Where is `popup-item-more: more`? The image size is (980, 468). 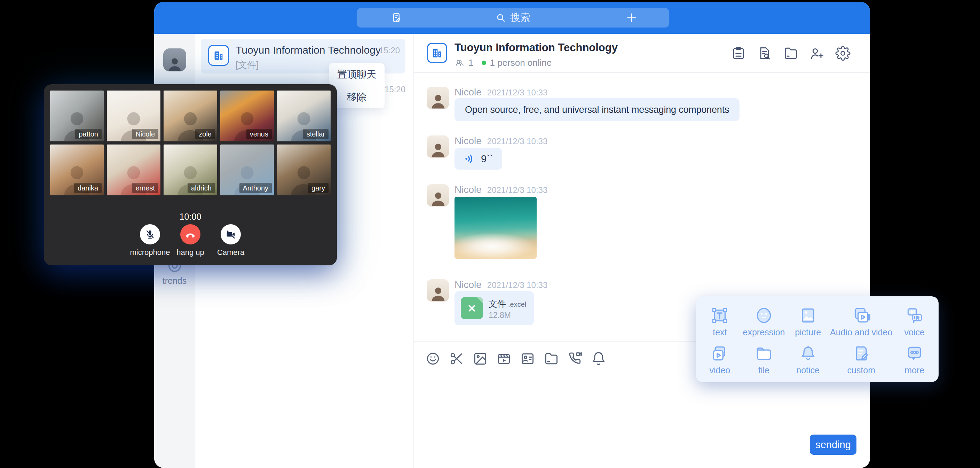 popup-item-more: more is located at coordinates (915, 359).